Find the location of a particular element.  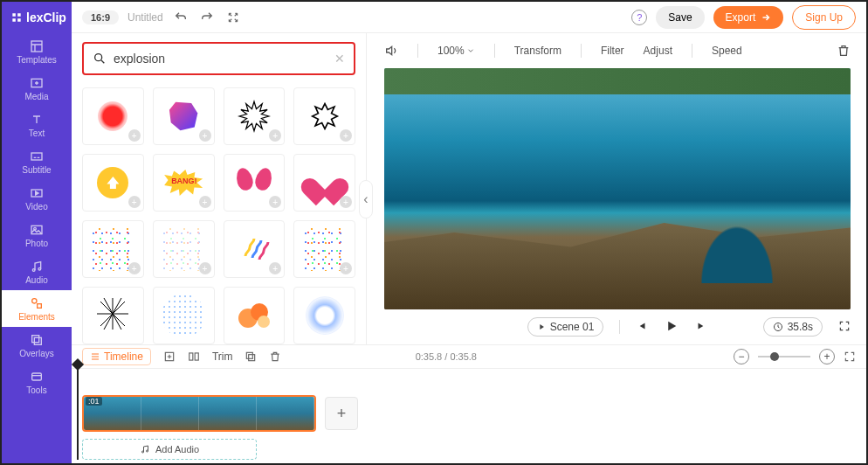

video-clip: :01 is located at coordinates (199, 413).